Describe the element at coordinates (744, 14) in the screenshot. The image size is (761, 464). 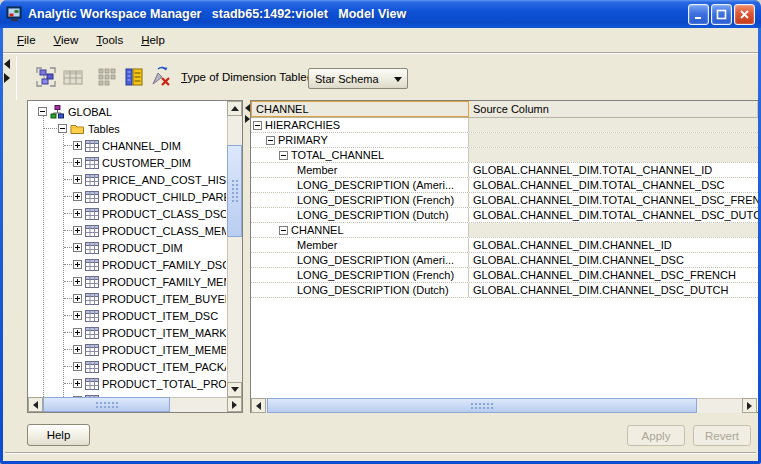
I see `close-button` at that location.